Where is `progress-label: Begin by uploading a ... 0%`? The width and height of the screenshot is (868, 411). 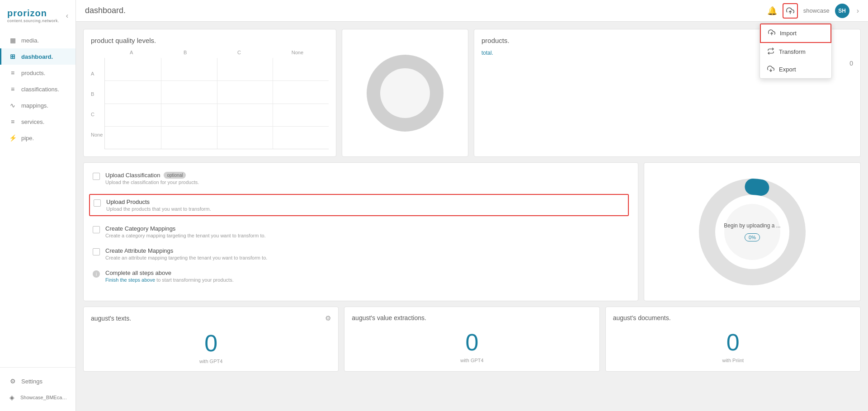
progress-label: Begin by uploading a ... 0% is located at coordinates (752, 232).